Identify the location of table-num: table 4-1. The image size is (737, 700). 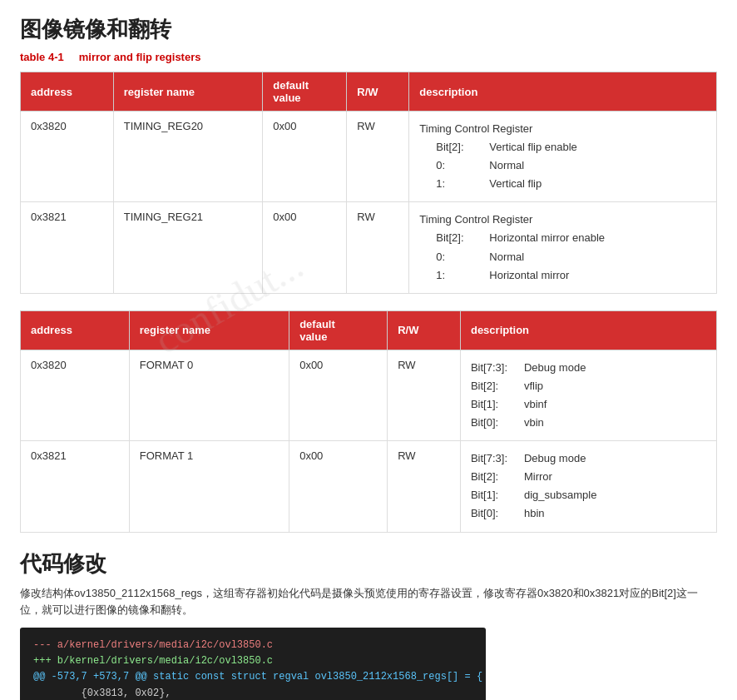
(42, 57).